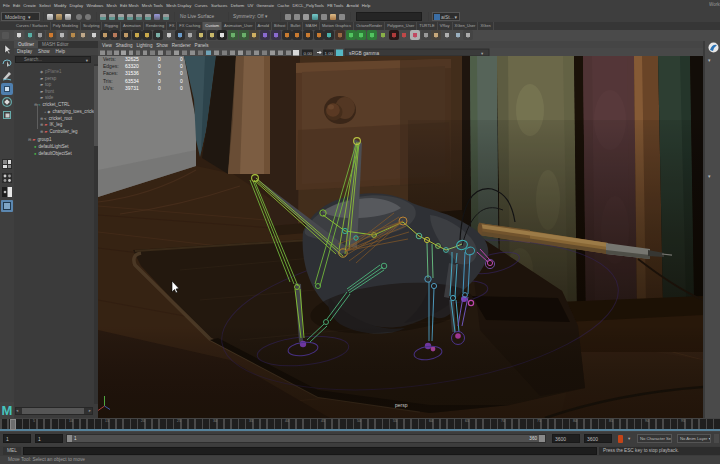  I want to click on svg-text: 63320, so click(132, 66).